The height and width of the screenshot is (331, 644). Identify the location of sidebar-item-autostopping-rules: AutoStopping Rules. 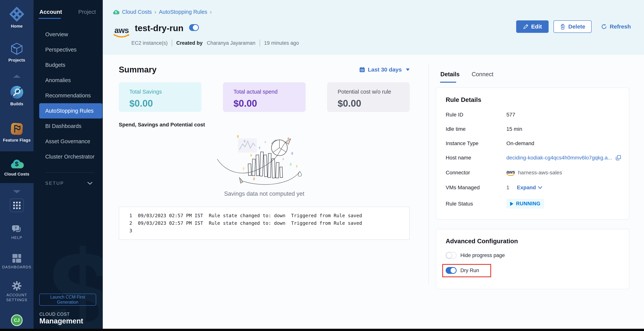
(71, 111).